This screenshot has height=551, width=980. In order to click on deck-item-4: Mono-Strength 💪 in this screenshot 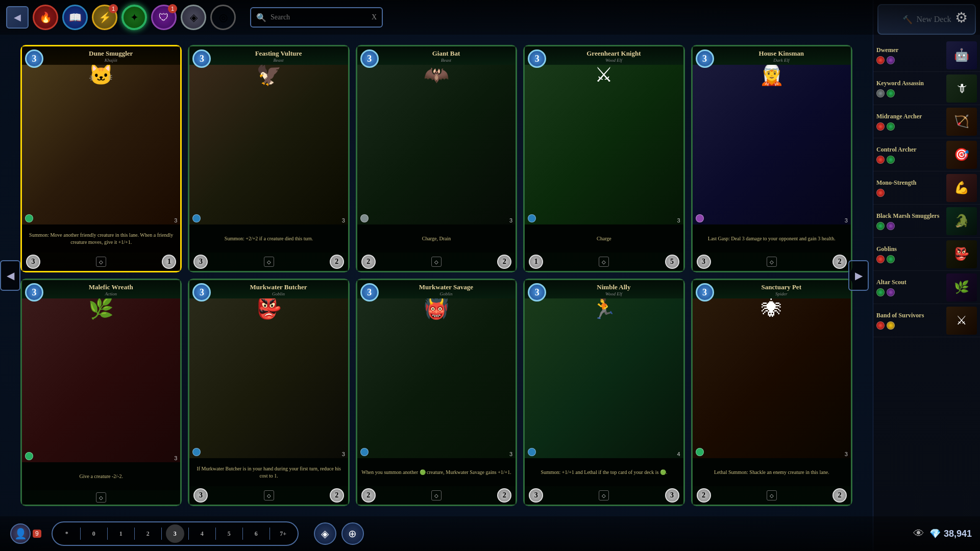, I will do `click(927, 188)`.